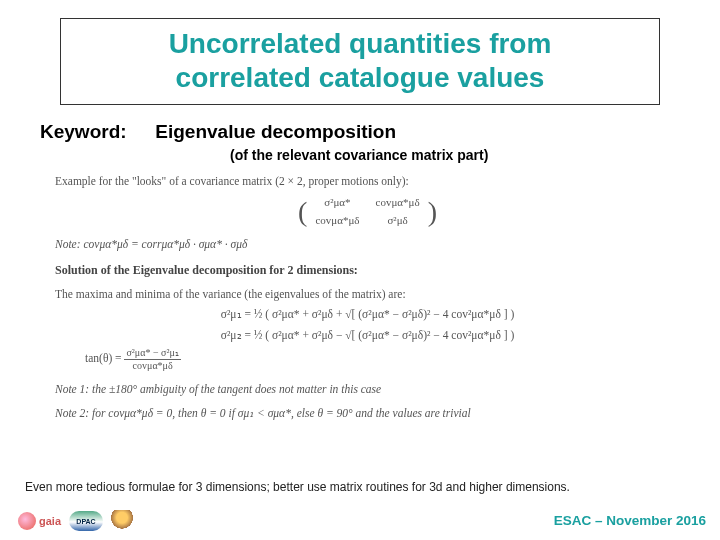 The height and width of the screenshot is (540, 720). I want to click on eigenvalue-eq-1: σ²μ₁ = ½ ( σ²μα* + σ²μδ + √[ (σ²μα* − σ²…, so click(368, 314).